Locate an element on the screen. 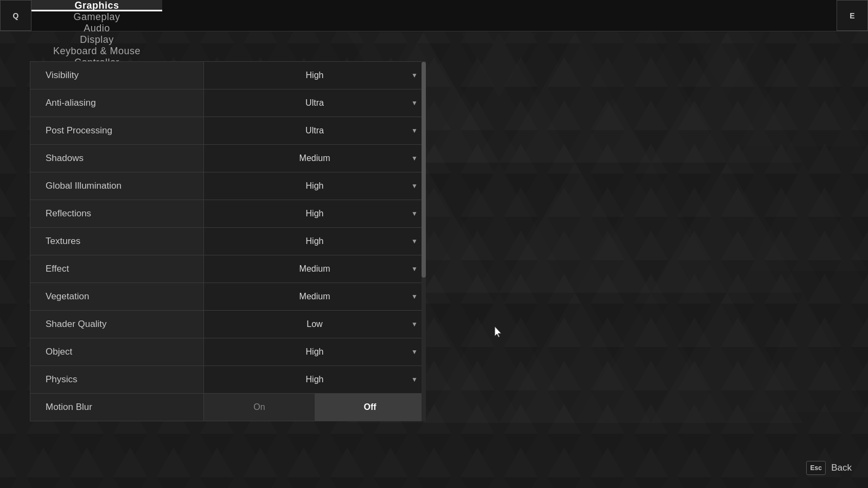  q-key-label: Q is located at coordinates (16, 16).